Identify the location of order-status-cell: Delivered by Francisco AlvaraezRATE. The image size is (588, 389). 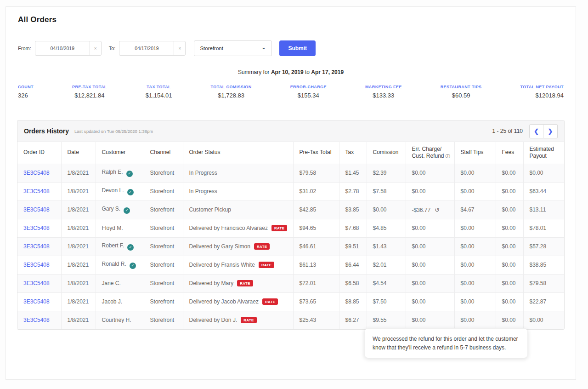
(238, 228).